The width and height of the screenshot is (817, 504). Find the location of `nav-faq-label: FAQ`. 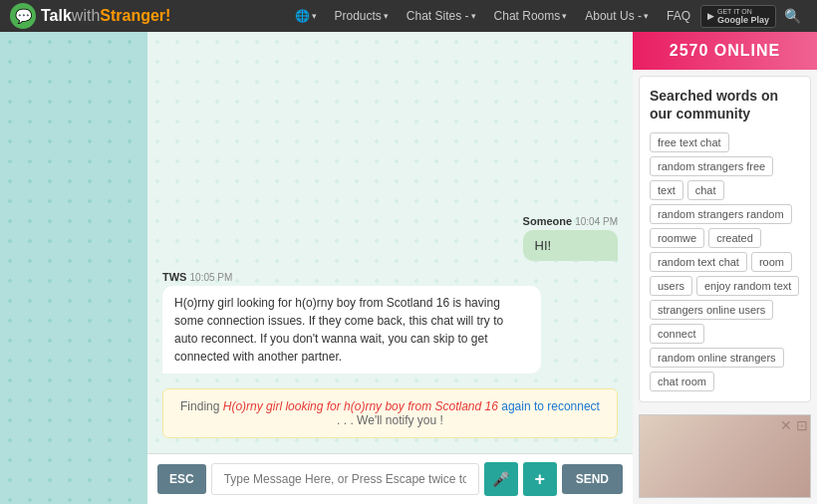

nav-faq-label: FAQ is located at coordinates (679, 16).